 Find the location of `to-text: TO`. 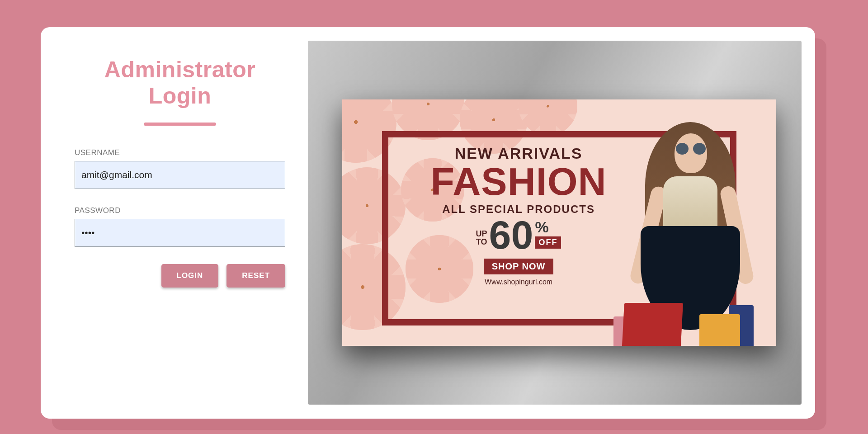

to-text: TO is located at coordinates (482, 242).